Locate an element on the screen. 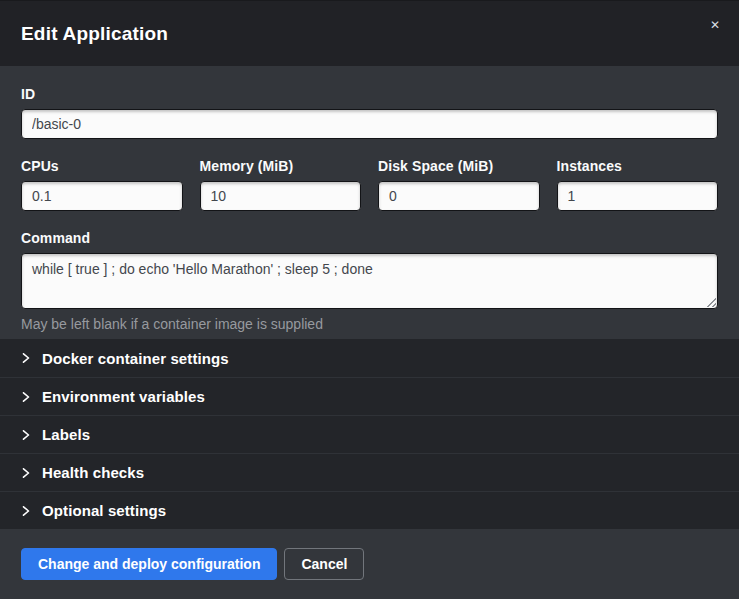  change-and-deploy-button: Change and deploy configuration is located at coordinates (149, 564).